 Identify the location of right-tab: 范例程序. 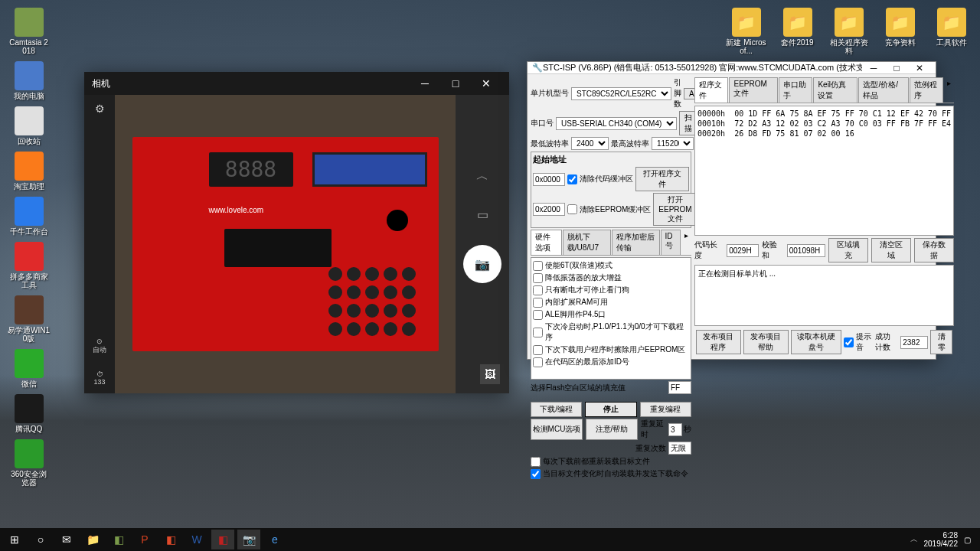
(926, 90).